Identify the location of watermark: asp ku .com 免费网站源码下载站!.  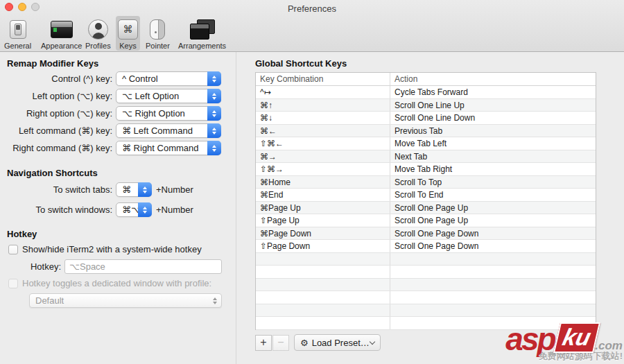
(564, 343).